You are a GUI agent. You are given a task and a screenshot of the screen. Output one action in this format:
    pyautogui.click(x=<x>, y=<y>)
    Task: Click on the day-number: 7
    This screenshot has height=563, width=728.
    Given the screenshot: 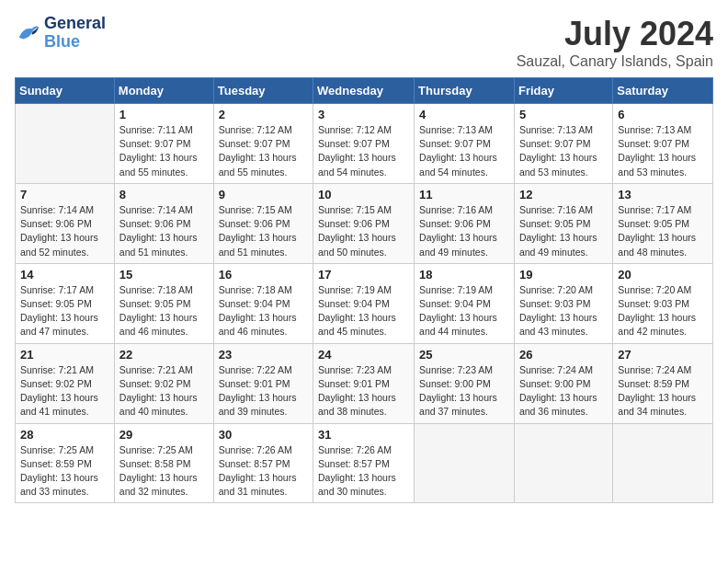 What is the action you would take?
    pyautogui.click(x=64, y=195)
    